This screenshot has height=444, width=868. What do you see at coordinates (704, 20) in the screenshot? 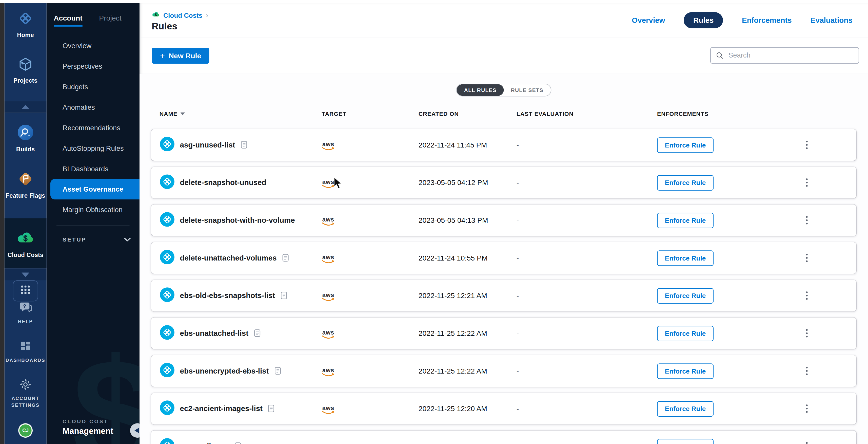
I see `header-tab-rules: Rules` at bounding box center [704, 20].